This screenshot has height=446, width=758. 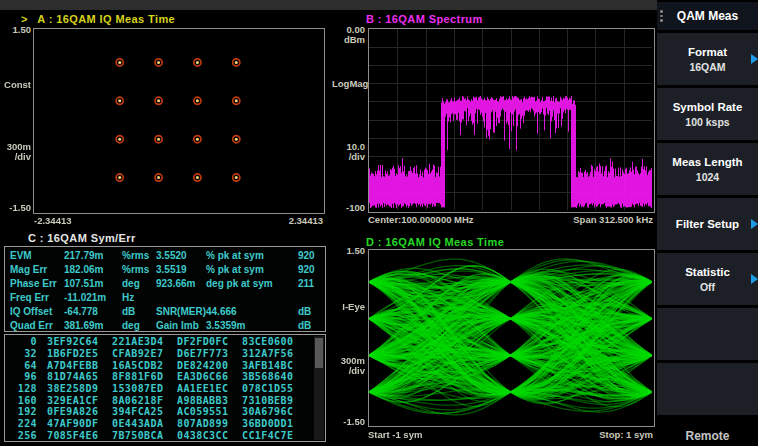 What do you see at coordinates (165, 289) in the screenshot?
I see `sym-err-table: EVM217.79m%rms3.5520% pk at sym920Mag Er…` at bounding box center [165, 289].